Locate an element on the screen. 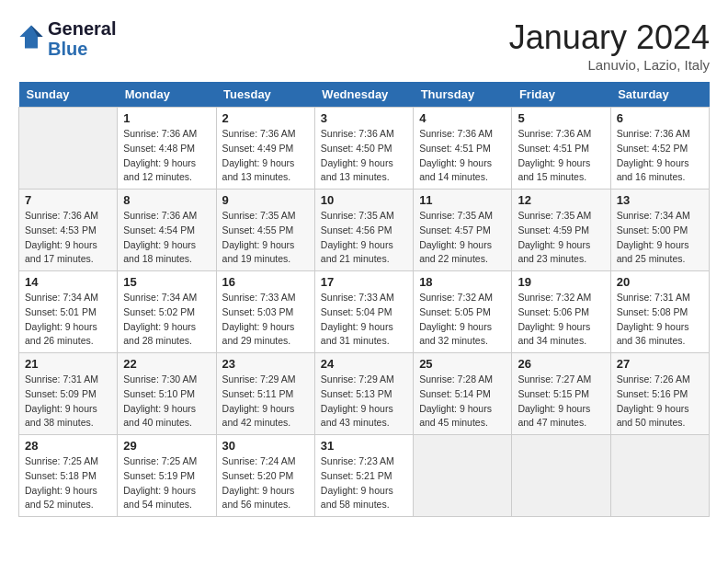 The width and height of the screenshot is (728, 563). day-number: 1 is located at coordinates (166, 118).